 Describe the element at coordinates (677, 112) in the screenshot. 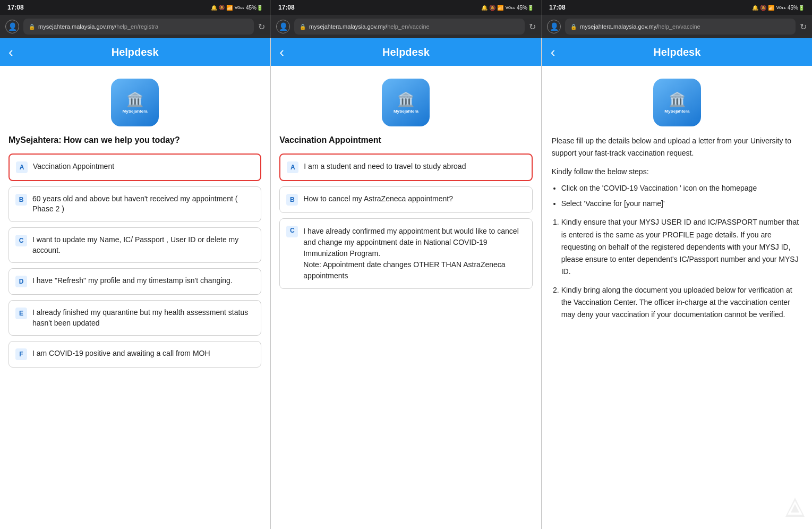

I see `logo-label-3: MySejahtera` at that location.